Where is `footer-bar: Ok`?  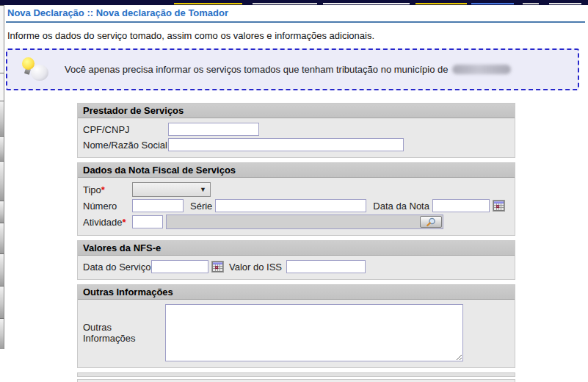
footer-bar: Ok is located at coordinates (297, 381).